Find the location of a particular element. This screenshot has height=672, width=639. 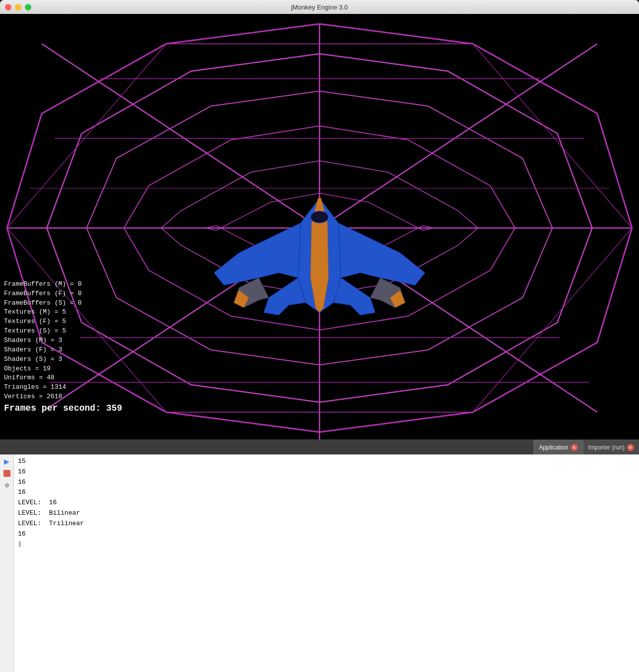

stats-overlay: FrameBuffers (M) = 0 FrameBuffers (F) = … is located at coordinates (63, 347).